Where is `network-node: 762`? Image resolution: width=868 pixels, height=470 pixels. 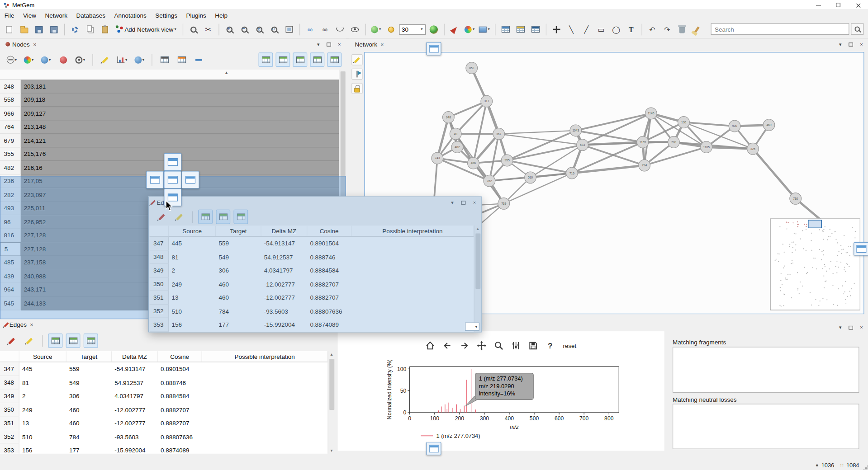
network-node: 762 is located at coordinates (489, 181).